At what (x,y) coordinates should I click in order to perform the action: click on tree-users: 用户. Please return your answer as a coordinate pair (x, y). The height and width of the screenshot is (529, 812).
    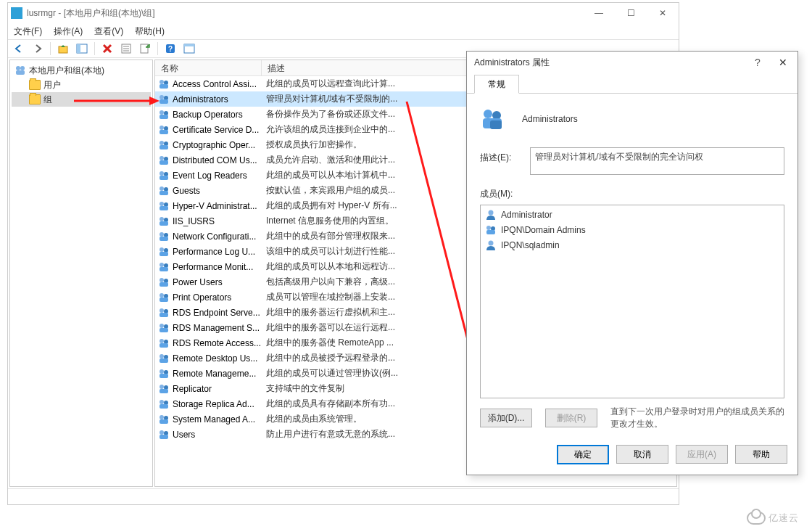
    Looking at the image, I should click on (81, 85).